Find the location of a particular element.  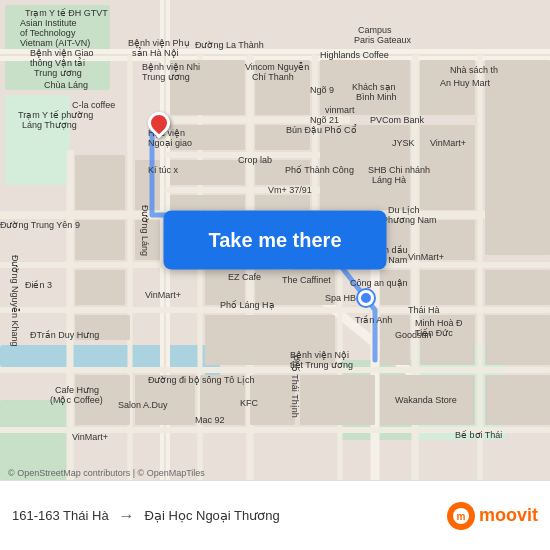

route-from: 161-163 Thái Hà is located at coordinates (60, 516).